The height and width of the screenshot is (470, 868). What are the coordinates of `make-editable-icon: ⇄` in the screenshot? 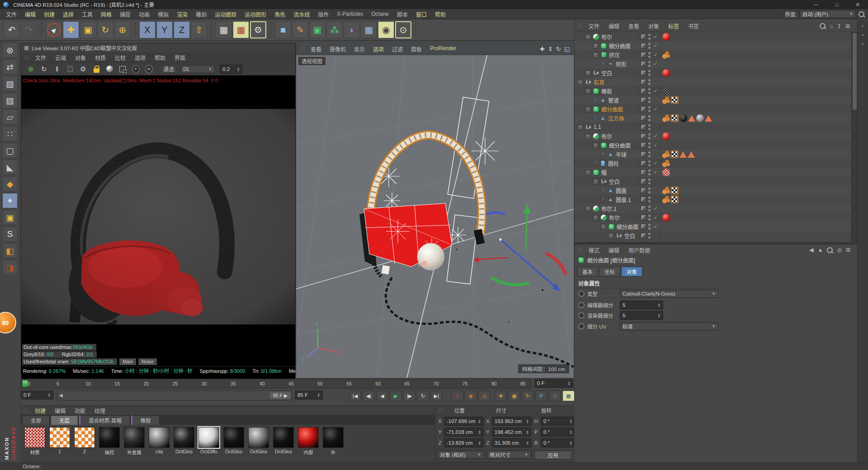 It's located at (10, 67).